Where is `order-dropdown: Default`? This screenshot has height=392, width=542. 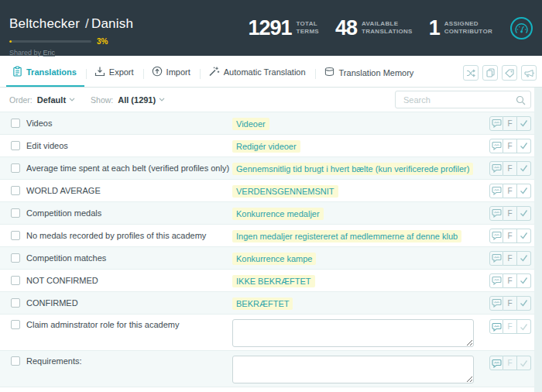 order-dropdown: Default is located at coordinates (54, 100).